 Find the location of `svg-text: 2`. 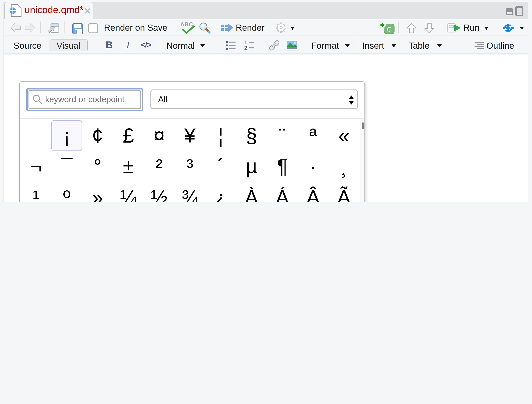

svg-text: 2 is located at coordinates (246, 47).